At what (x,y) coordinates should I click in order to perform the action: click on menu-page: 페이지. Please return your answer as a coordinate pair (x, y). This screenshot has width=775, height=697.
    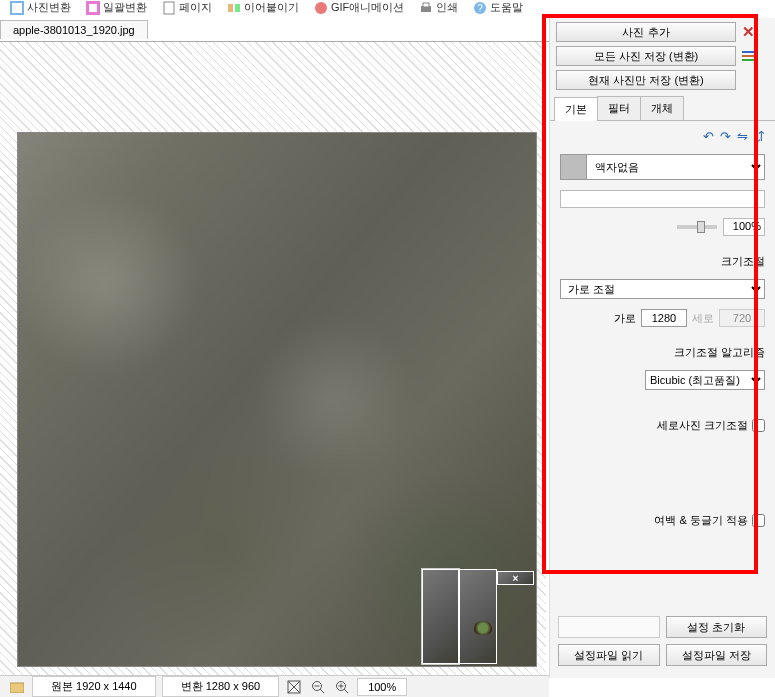
    Looking at the image, I should click on (187, 8).